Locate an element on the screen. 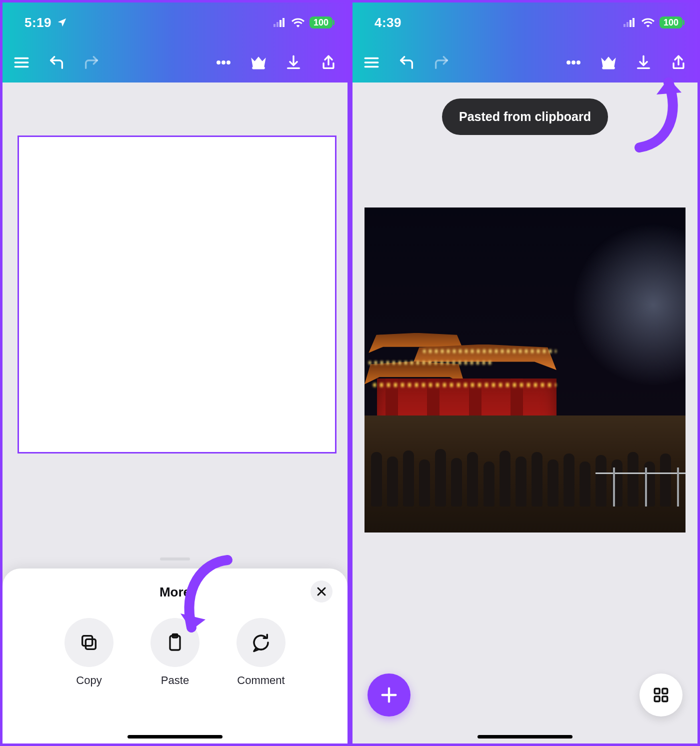 Image resolution: width=700 pixels, height=746 pixels. comment-icon is located at coordinates (261, 642).